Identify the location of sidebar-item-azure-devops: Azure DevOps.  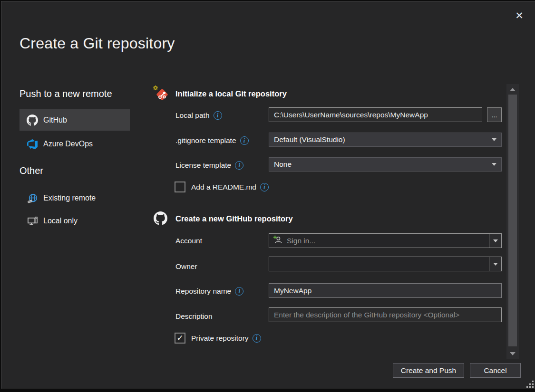
(75, 144).